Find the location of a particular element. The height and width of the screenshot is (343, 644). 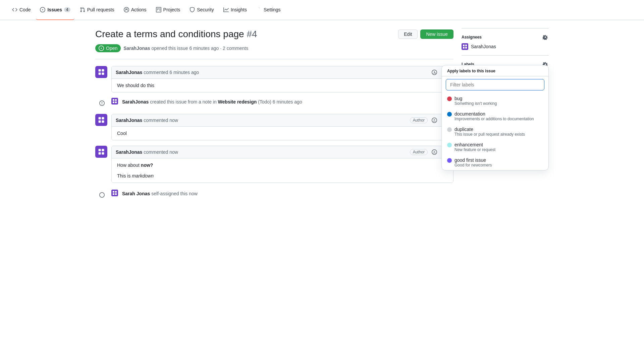

filter-labels-input is located at coordinates (495, 85).